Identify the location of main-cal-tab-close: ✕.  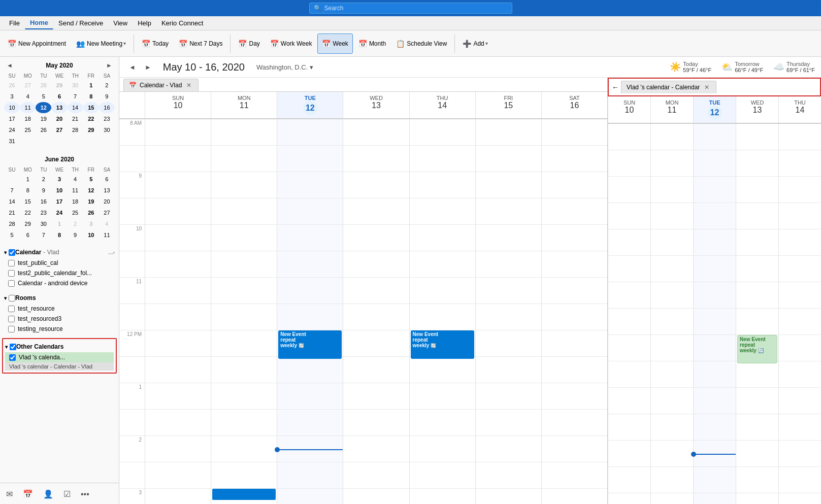
(189, 85).